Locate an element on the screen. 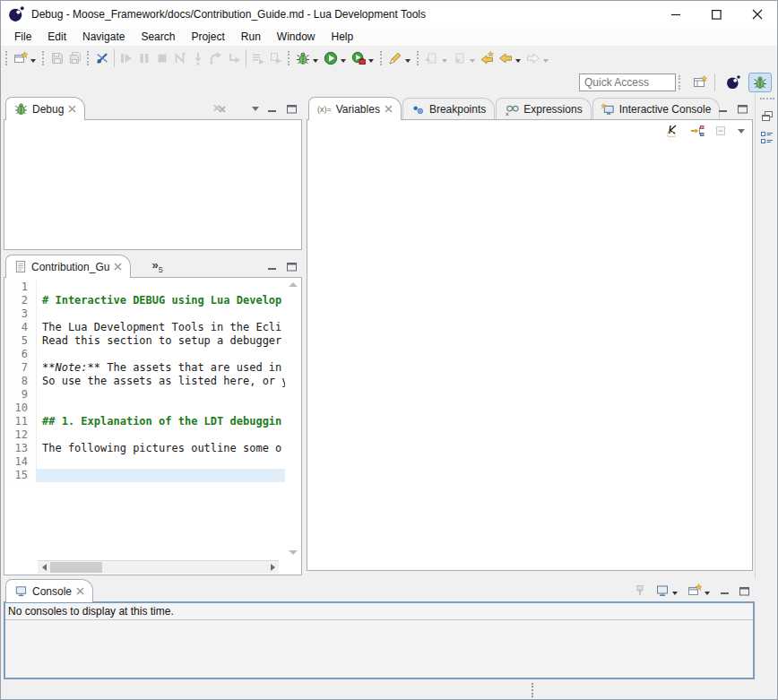  line-number: 12 is located at coordinates (21, 436).